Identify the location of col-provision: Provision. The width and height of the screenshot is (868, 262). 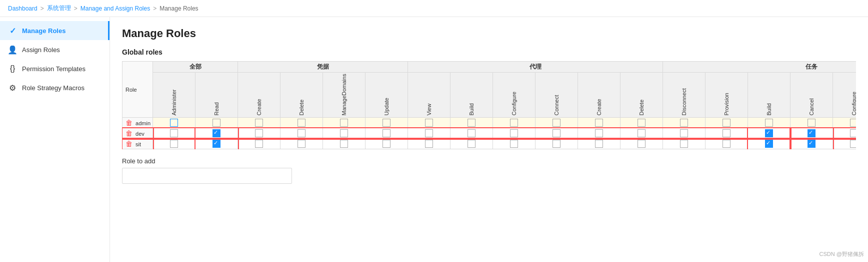
(727, 95).